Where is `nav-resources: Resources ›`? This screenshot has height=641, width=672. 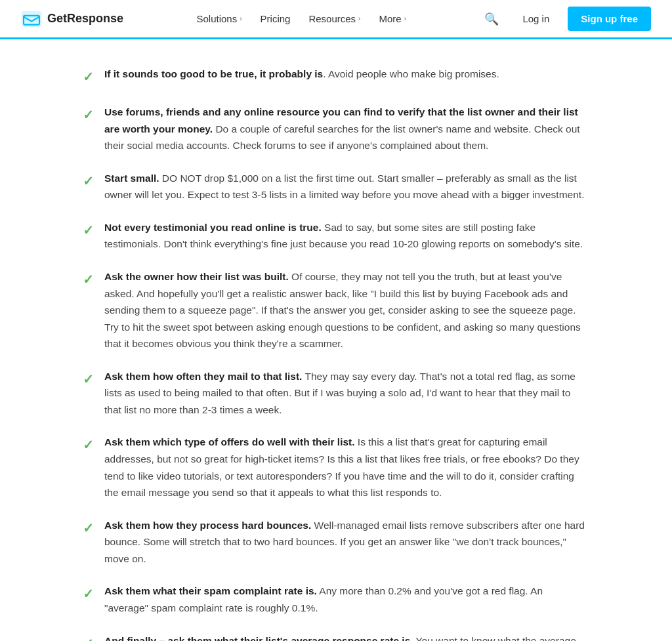
nav-resources: Resources › is located at coordinates (335, 18).